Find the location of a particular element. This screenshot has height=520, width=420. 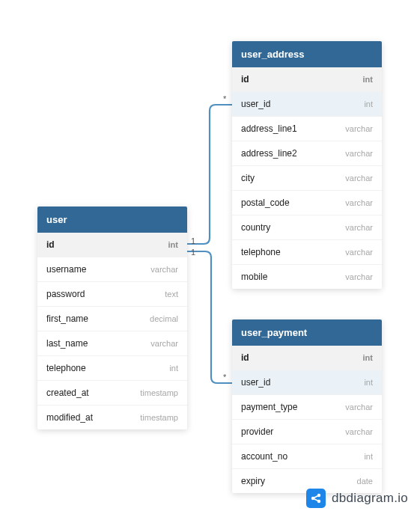

column-name: payment_type is located at coordinates (270, 407).